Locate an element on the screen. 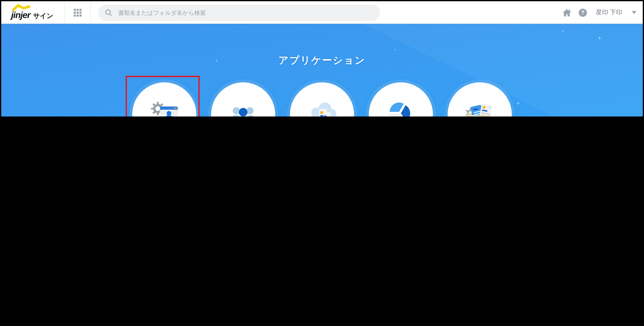 The width and height of the screenshot is (644, 326). caret-down-icon is located at coordinates (634, 12).